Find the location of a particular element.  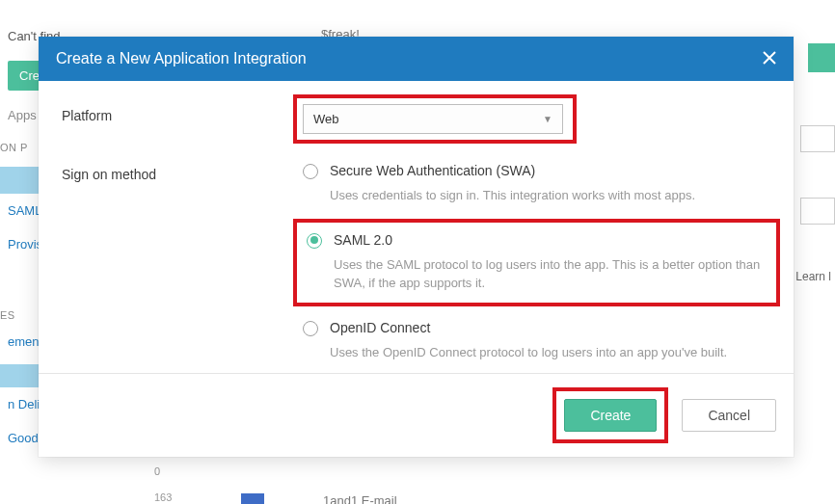

modal-header: Create a New Application Integration is located at coordinates (417, 59).